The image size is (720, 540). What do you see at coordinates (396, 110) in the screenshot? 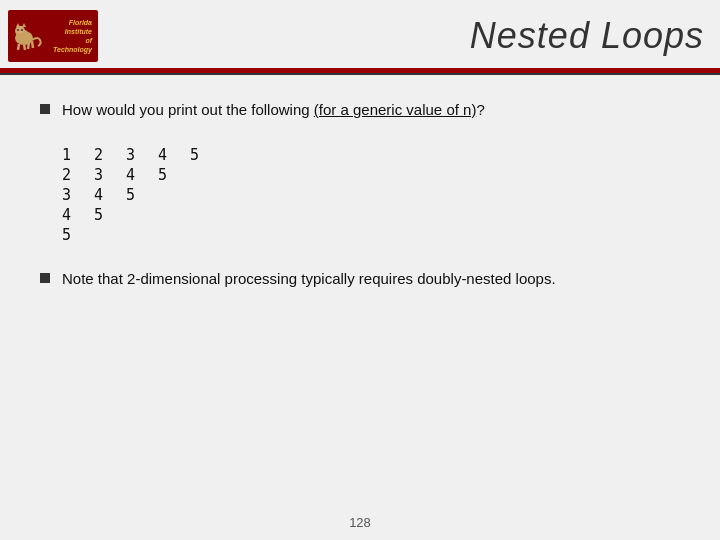
I see `bullet1-underline: (for a generic value of n)` at bounding box center [396, 110].